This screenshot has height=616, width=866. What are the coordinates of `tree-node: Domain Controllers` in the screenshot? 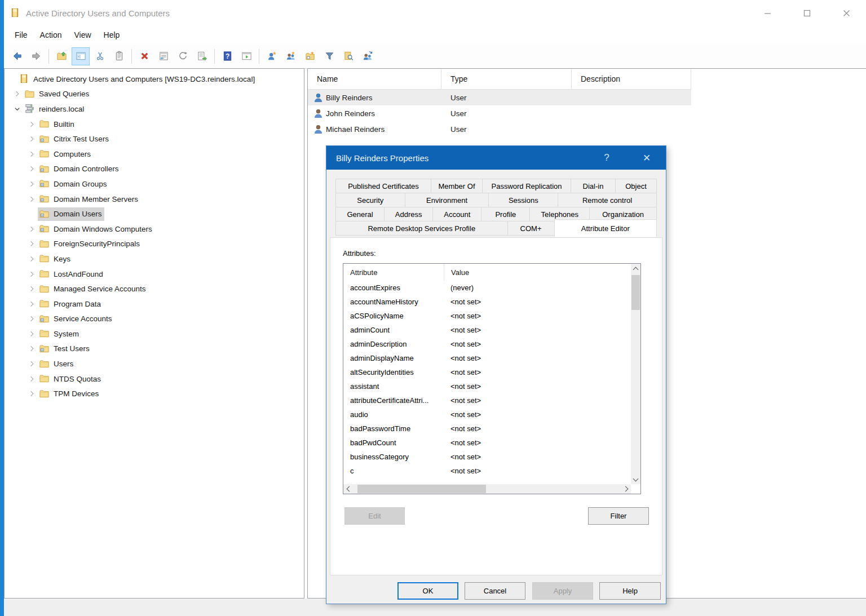 It's located at (79, 169).